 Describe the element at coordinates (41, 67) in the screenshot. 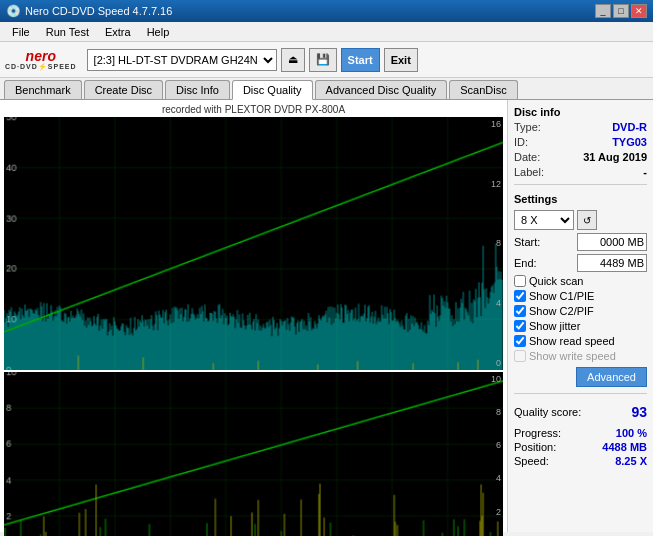

I see `nero-logo-subtitle: CD·DVD⚡SPEED` at that location.